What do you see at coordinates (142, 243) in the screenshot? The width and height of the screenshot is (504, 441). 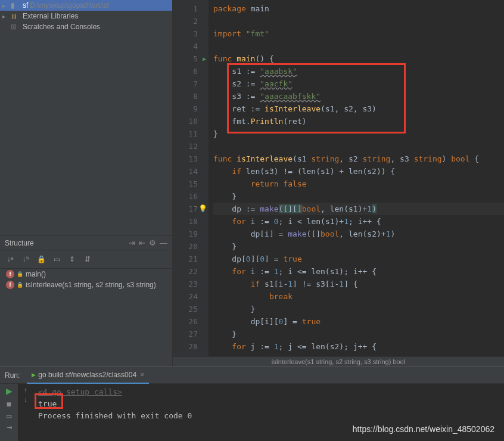 I see `collapse-icon: ⇤` at bounding box center [142, 243].